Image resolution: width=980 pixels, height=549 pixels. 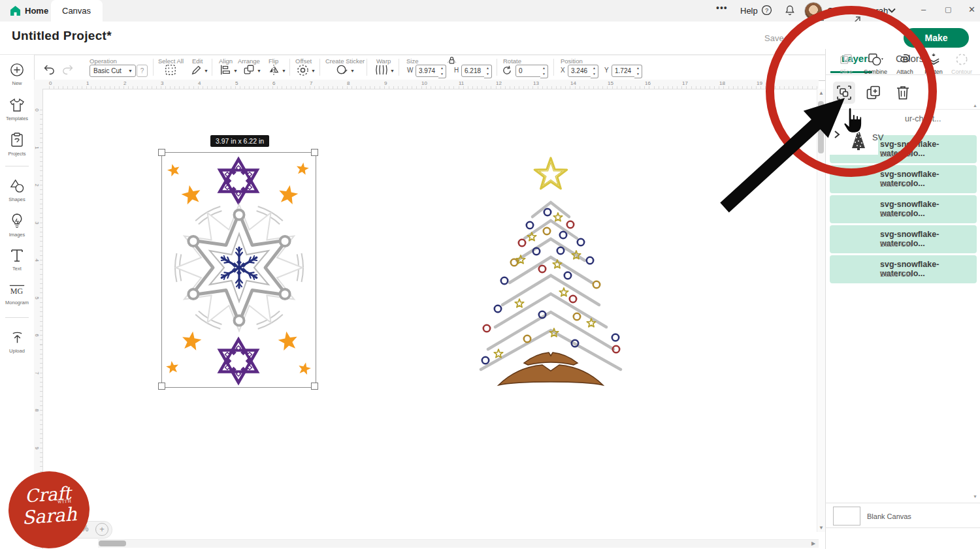 I want to click on ruler-horizontal: 012345678910111213141516171819, so click(x=426, y=85).